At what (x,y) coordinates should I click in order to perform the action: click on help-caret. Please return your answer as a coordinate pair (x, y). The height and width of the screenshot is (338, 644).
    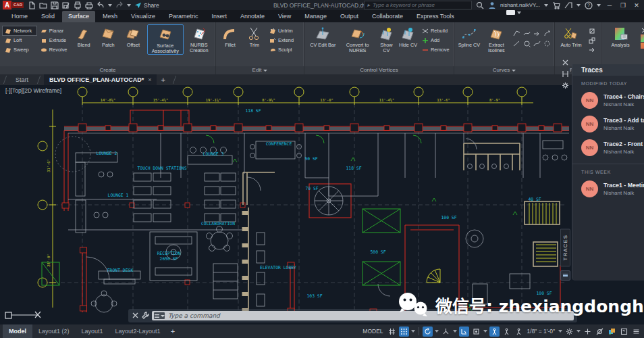
    Looking at the image, I should click on (599, 5).